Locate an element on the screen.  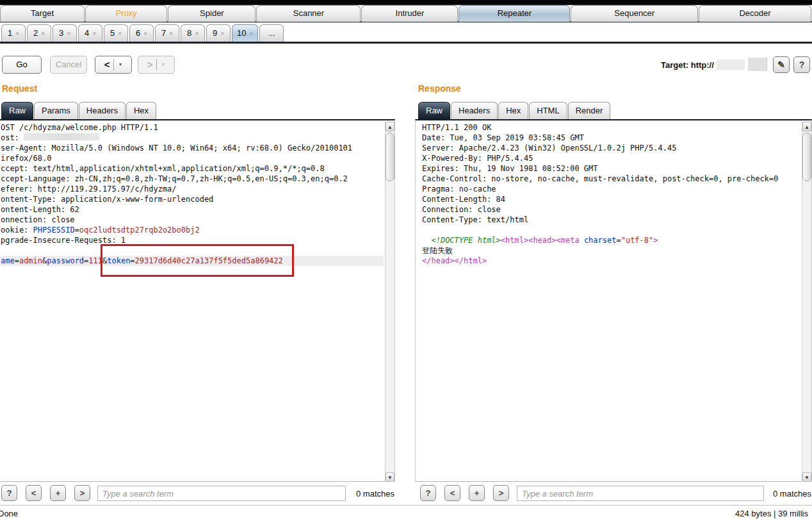
response-line: Content-Type: text/html is located at coordinates (600, 220).